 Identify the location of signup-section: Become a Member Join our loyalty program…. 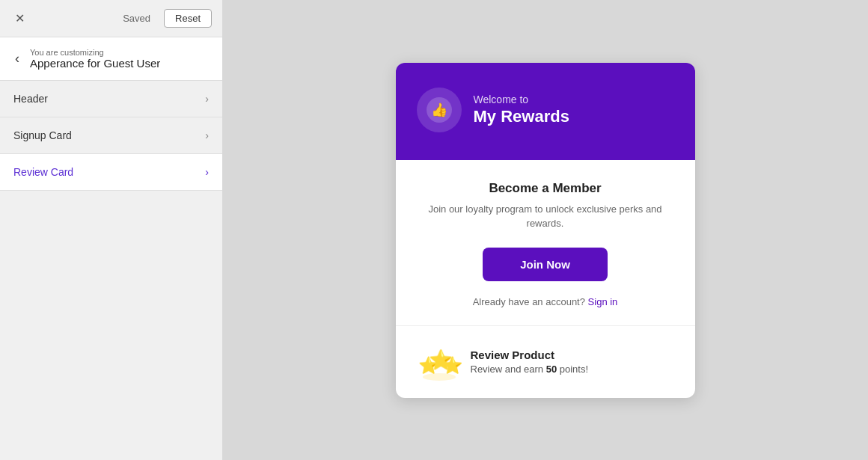
(545, 243).